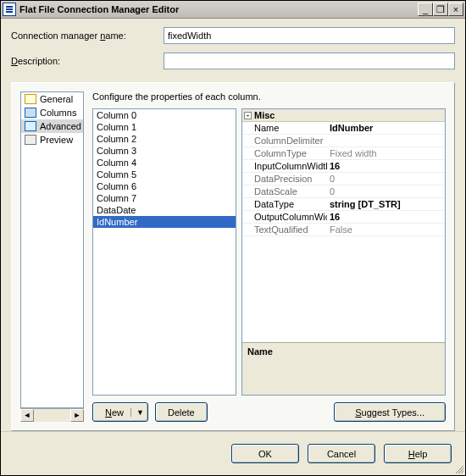 The width and height of the screenshot is (466, 476). I want to click on list-item: DataDate, so click(164, 210).